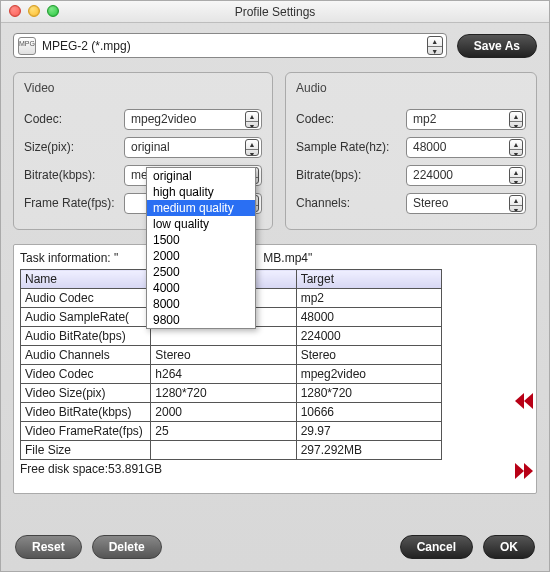 Image resolution: width=550 pixels, height=572 pixels. What do you see at coordinates (411, 119) in the screenshot?
I see `audio-codec-field: Codec: mp2 ▲▼` at bounding box center [411, 119].